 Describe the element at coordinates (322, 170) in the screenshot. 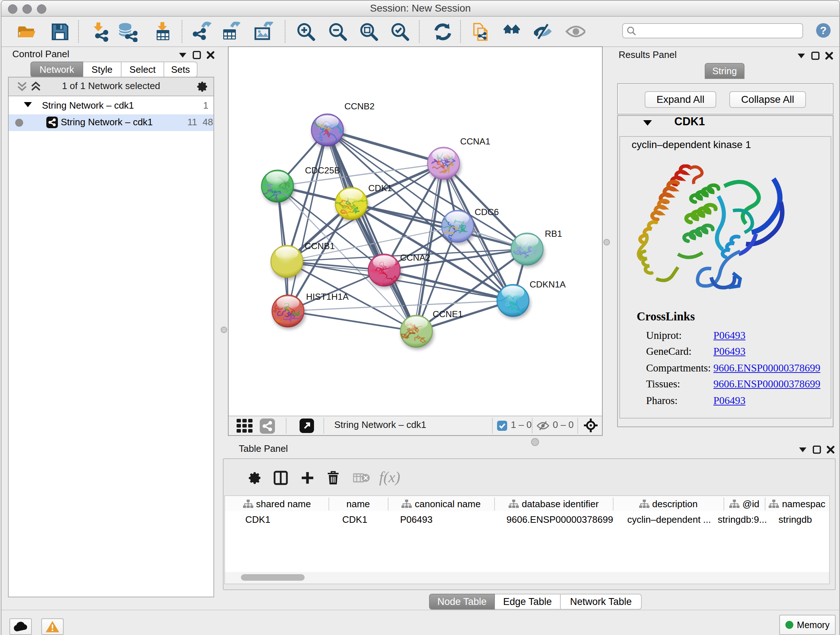

I see `svg-text: CDC25B` at that location.